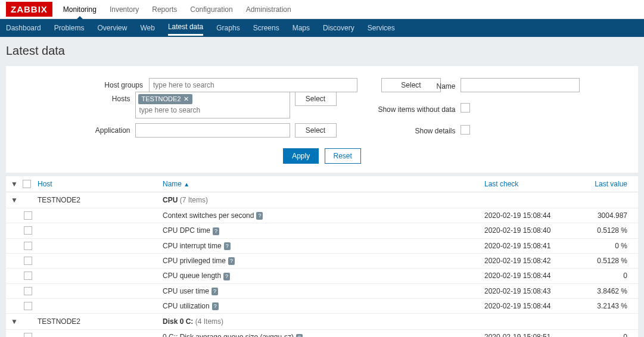 The image size is (644, 337). I want to click on hosts-label: Hosts, so click(98, 98).